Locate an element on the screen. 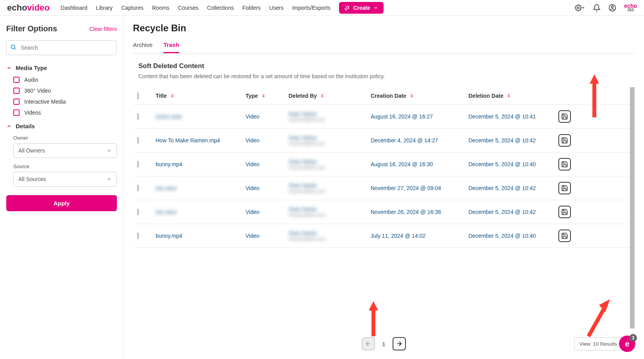  owner-select: All Owners is located at coordinates (65, 151).